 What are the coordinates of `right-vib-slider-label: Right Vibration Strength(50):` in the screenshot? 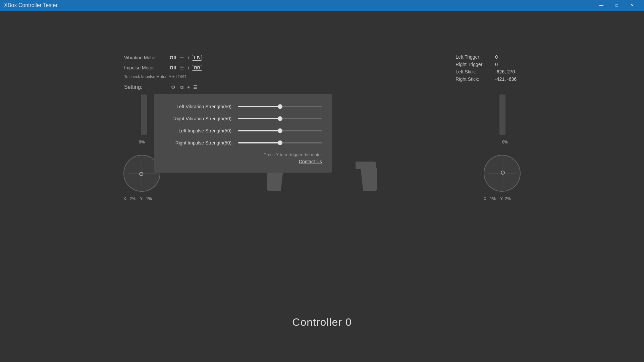 It's located at (201, 119).